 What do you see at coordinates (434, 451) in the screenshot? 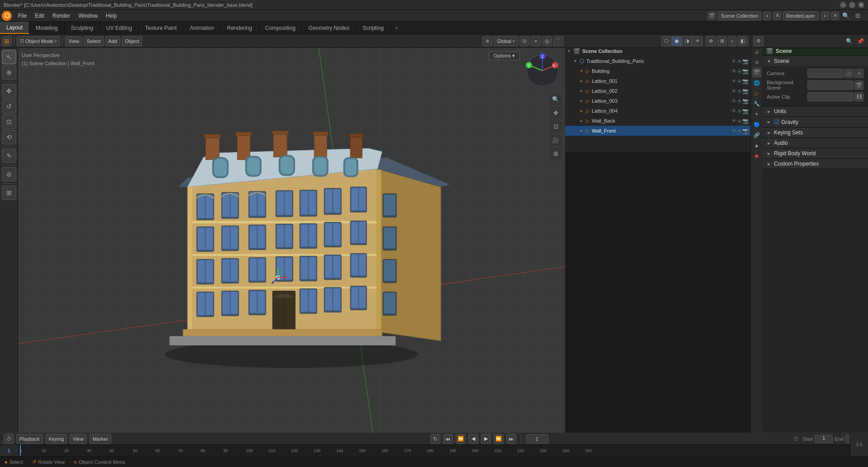
I see `timeline-ruler: 1 1 10 20 30 40 50 60 70 80 90 100 110 1…` at bounding box center [434, 451].